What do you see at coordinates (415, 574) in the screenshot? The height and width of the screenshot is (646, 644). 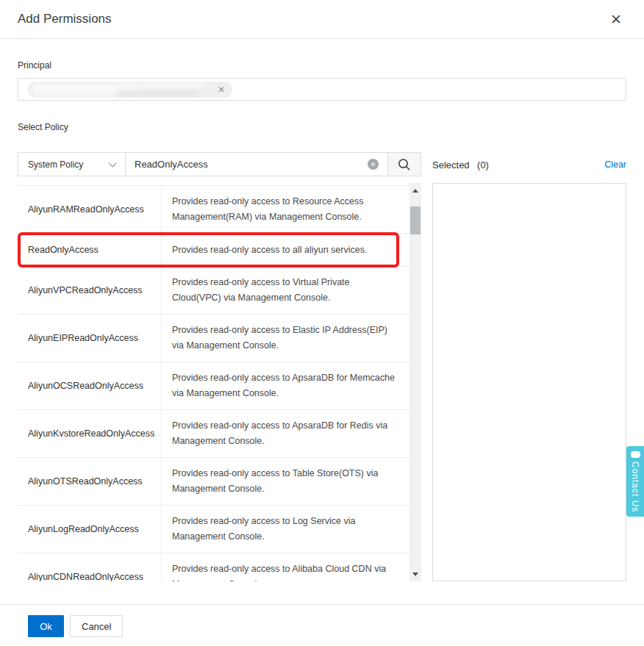 I see `scroll-down-arrow` at bounding box center [415, 574].